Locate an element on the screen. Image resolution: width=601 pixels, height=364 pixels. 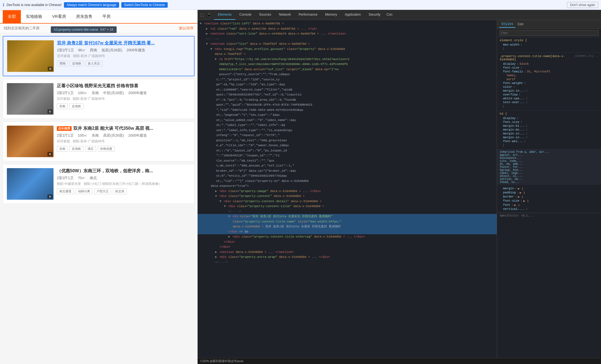
dom-line-selected: ▼ <h3 title="双井 急售2居 首付167w 全屋采光 开阔无遮挡 看… is located at coordinates (347, 217).